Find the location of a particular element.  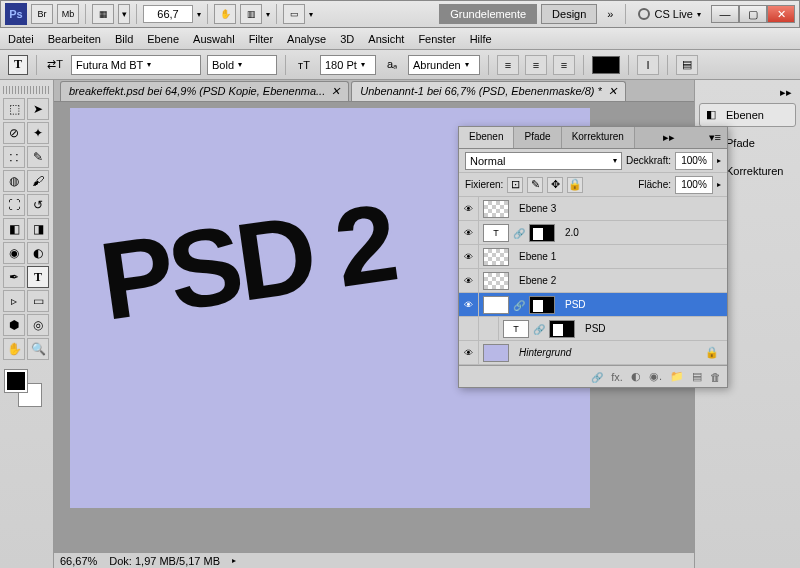

group-icon: 📁 is located at coordinates (677, 376).